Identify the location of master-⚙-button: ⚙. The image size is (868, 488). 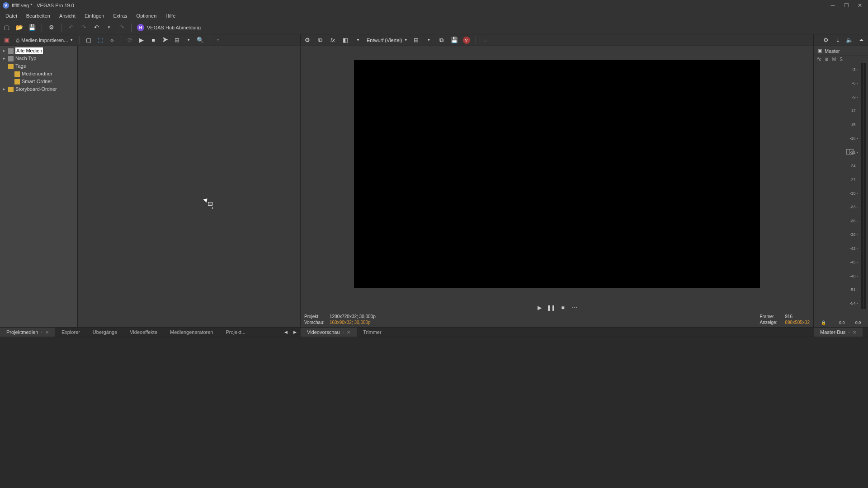
(826, 60).